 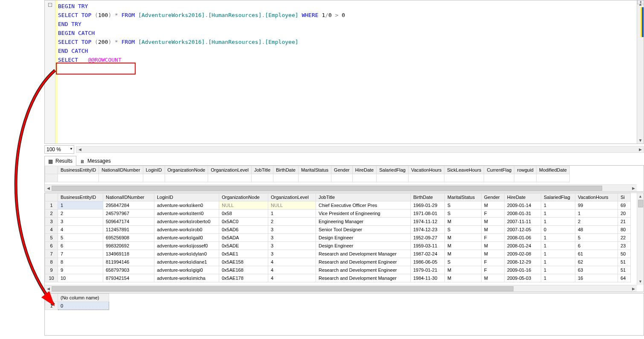 What do you see at coordinates (244, 254) in the screenshot?
I see `cell: 0x5AE1` at bounding box center [244, 254].